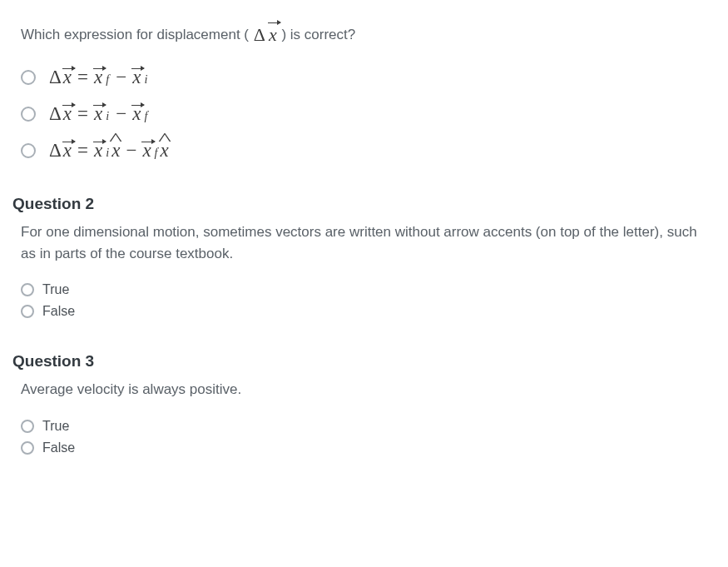  I want to click on q1-stem-symbol: Δx, so click(265, 35).